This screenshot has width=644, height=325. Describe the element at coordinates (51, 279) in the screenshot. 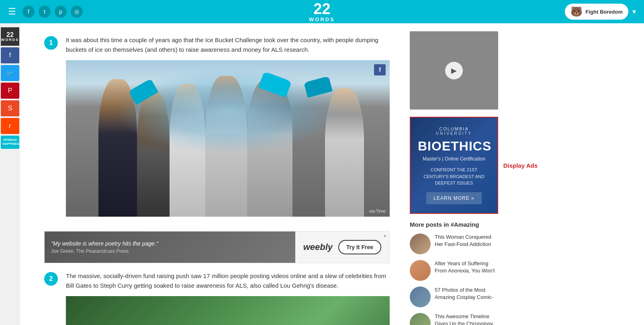

I see `item-number-2: 2` at that location.